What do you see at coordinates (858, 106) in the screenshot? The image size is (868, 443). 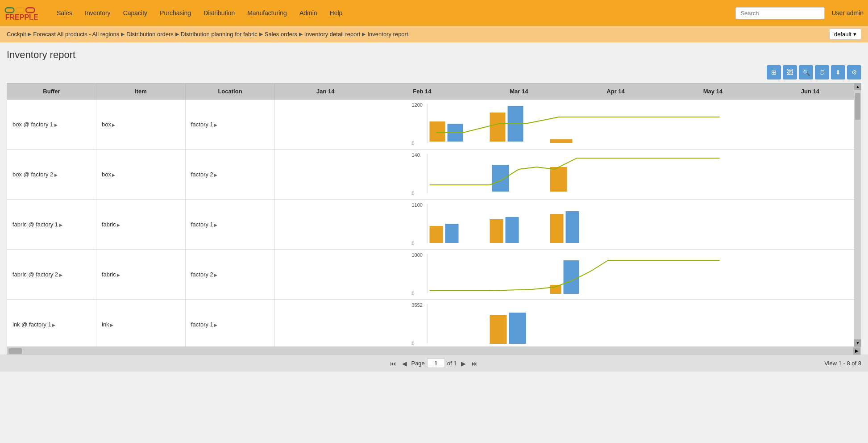 I see `scroll-thumb` at bounding box center [858, 106].